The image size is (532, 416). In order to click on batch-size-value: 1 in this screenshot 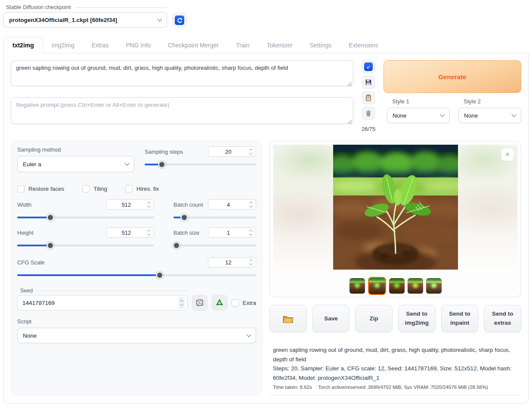, I will do `click(228, 233)`.